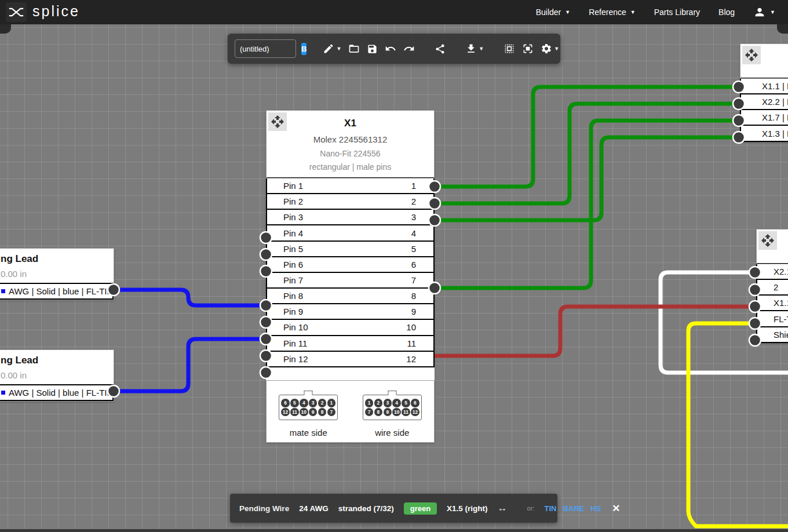 The width and height of the screenshot is (788, 532). What do you see at coordinates (503, 508) in the screenshot?
I see `swap-side-icon: ↔` at bounding box center [503, 508].